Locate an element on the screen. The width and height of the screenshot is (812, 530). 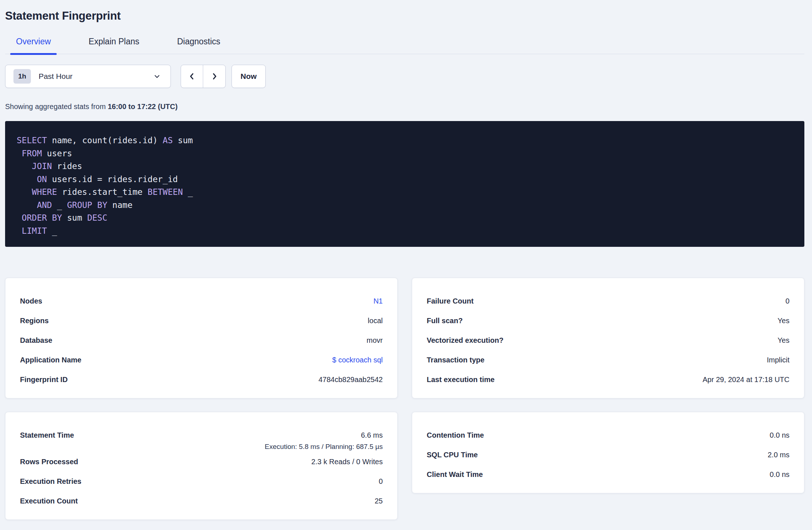
sql-text: name is located at coordinates (120, 205).